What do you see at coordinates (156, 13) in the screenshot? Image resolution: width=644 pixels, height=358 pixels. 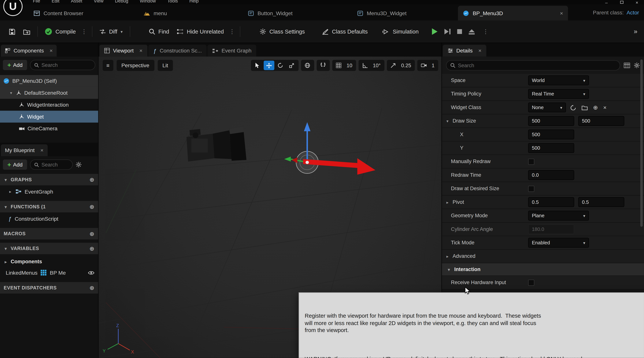 I see `tab-menu-level: menu` at bounding box center [156, 13].